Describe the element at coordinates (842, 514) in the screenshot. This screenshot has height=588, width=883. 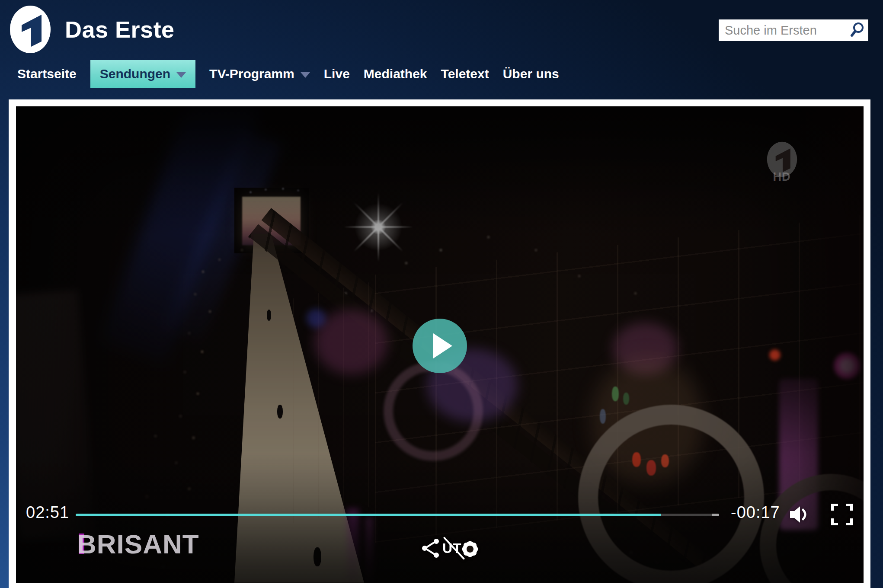
I see `fullscreen-icon` at that location.